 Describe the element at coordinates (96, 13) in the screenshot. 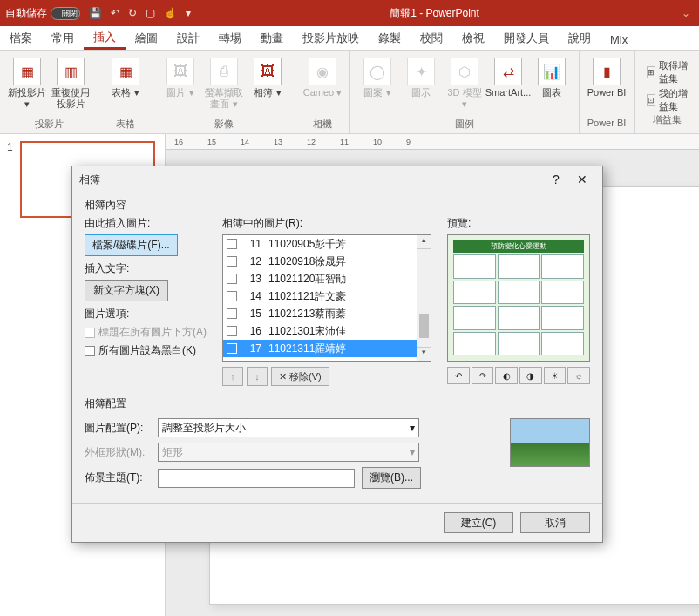

I see `save-icon: 💾` at that location.